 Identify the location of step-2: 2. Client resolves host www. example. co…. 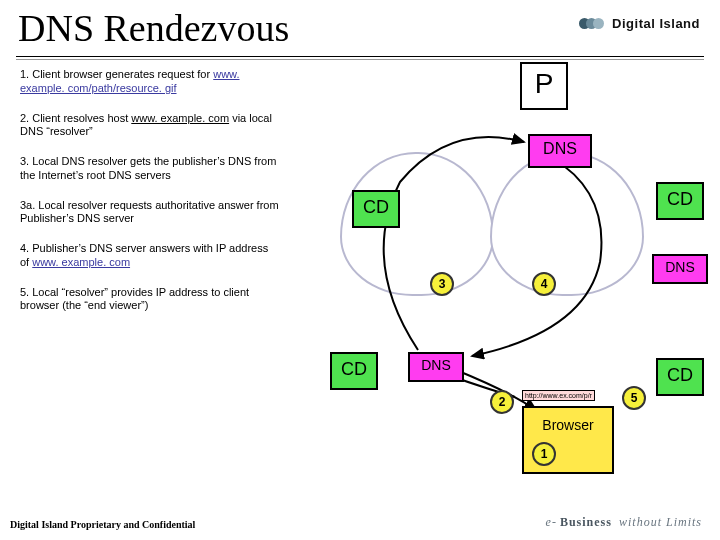
(150, 126).